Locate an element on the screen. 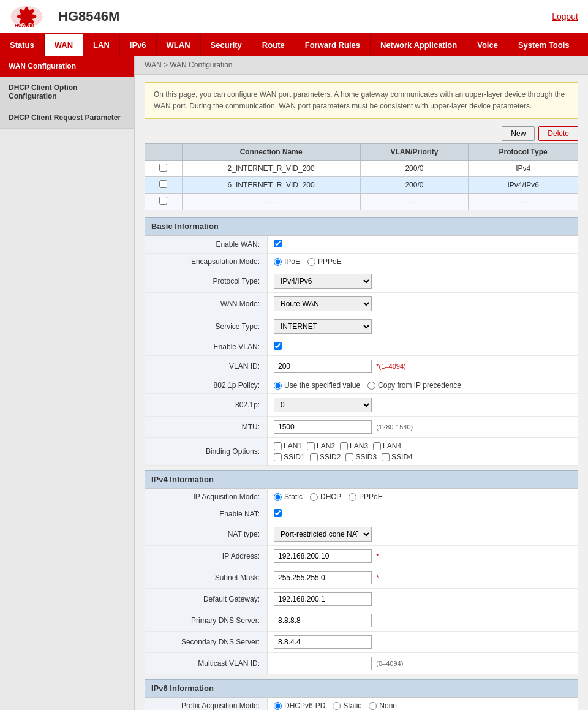 Image resolution: width=588 pixels, height=710 pixels. nav-item-wan: WAN is located at coordinates (64, 45).